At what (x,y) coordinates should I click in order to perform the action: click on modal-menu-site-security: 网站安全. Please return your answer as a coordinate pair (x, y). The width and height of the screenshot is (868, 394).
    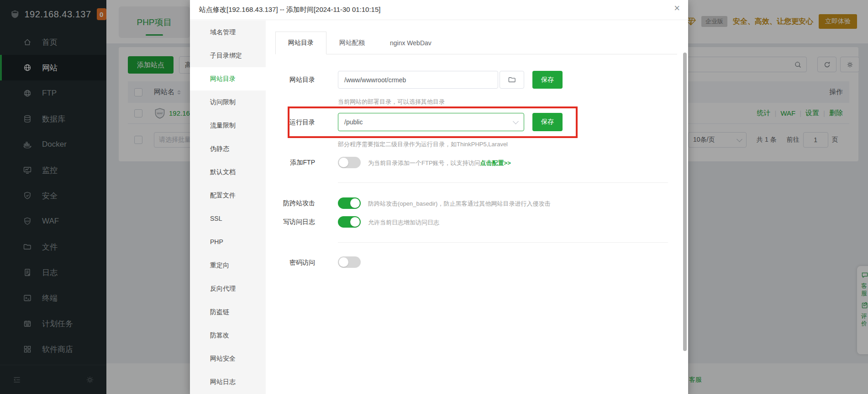
    Looking at the image, I should click on (228, 358).